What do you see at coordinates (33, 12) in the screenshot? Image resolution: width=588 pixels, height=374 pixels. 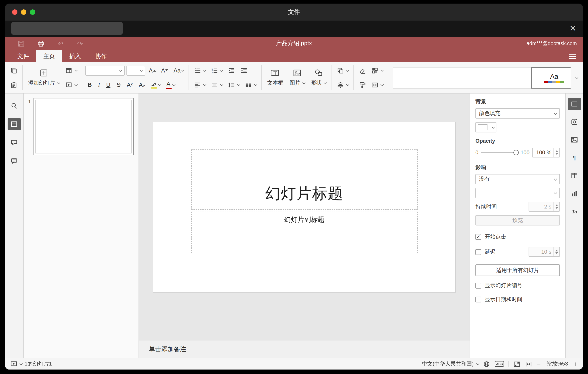 I see `fullscreen-traffic-light` at bounding box center [33, 12].